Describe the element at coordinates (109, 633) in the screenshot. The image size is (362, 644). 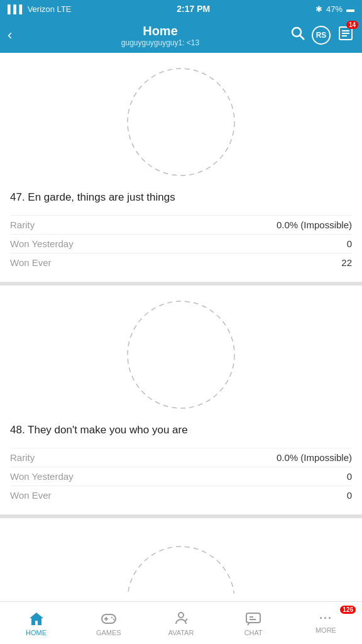
I see `nav-games-label: GAMES` at that location.